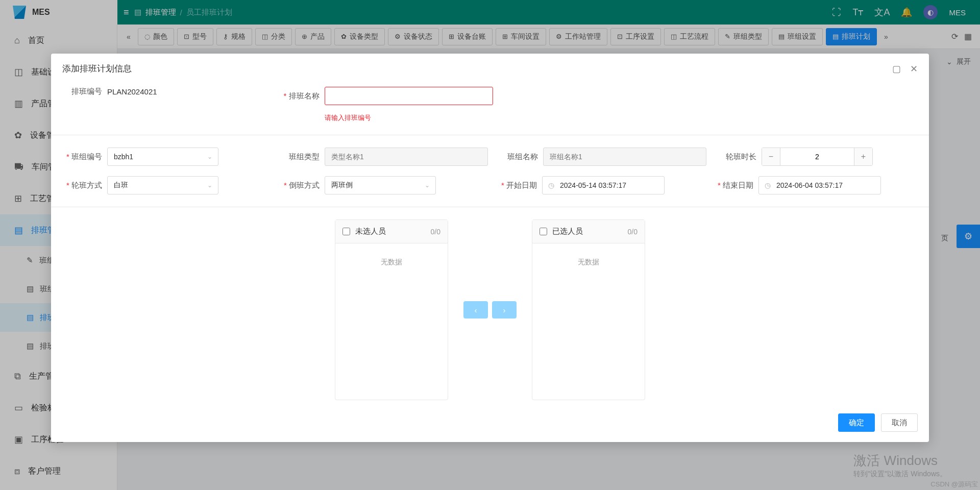  What do you see at coordinates (132, 92) in the screenshot?
I see `plan-no-value: PLAN2024021` at bounding box center [132, 92].